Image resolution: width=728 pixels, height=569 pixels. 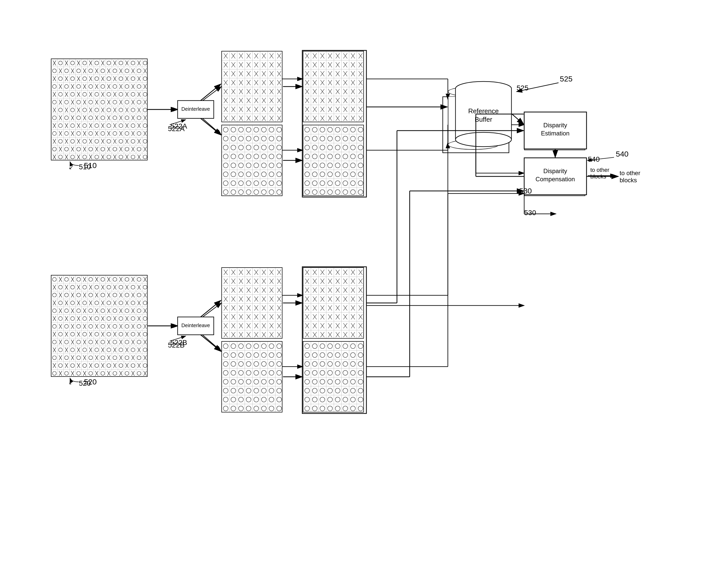 I want to click on to-other-blocks-label: to otherblocks, so click(x=600, y=173).